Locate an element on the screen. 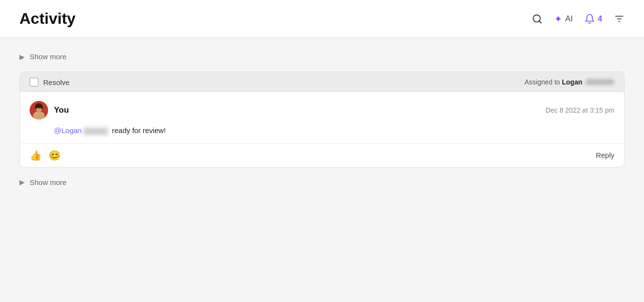 Image resolution: width=644 pixels, height=302 pixels. show-more-top: ▶ Show more is located at coordinates (322, 56).